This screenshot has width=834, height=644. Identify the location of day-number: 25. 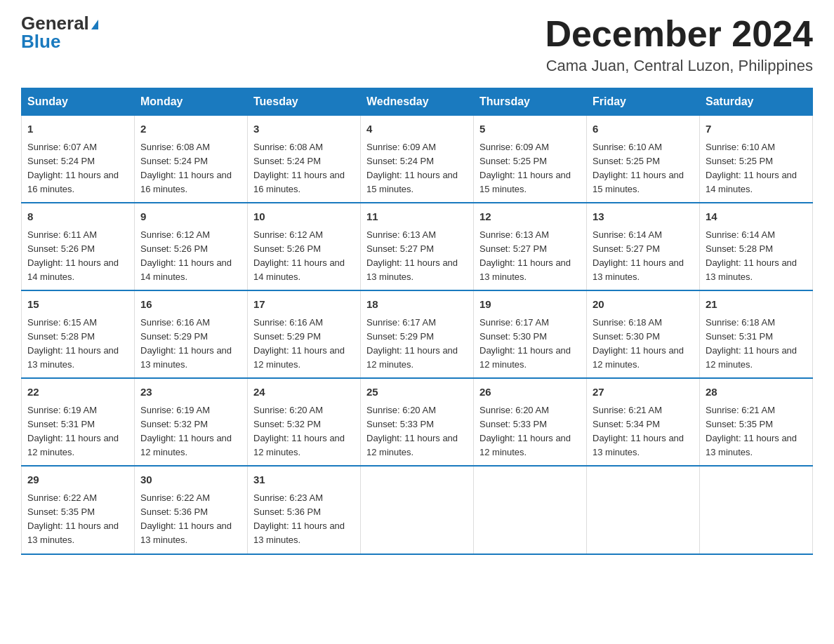
(417, 393).